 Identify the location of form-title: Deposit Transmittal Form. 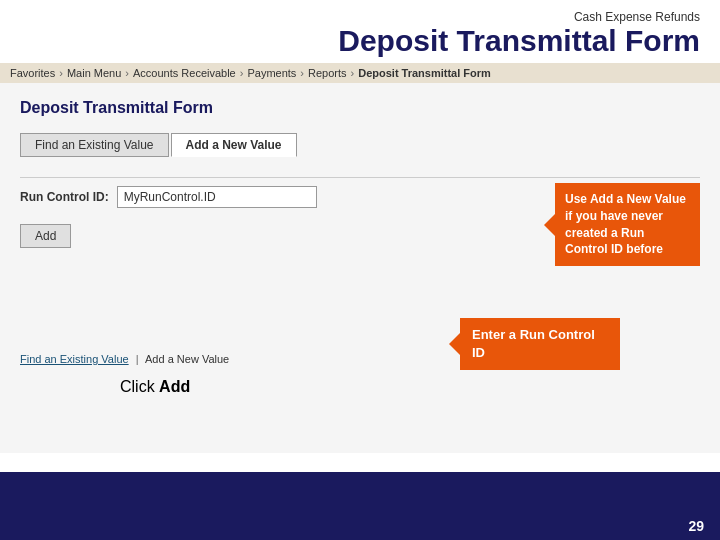
(360, 108).